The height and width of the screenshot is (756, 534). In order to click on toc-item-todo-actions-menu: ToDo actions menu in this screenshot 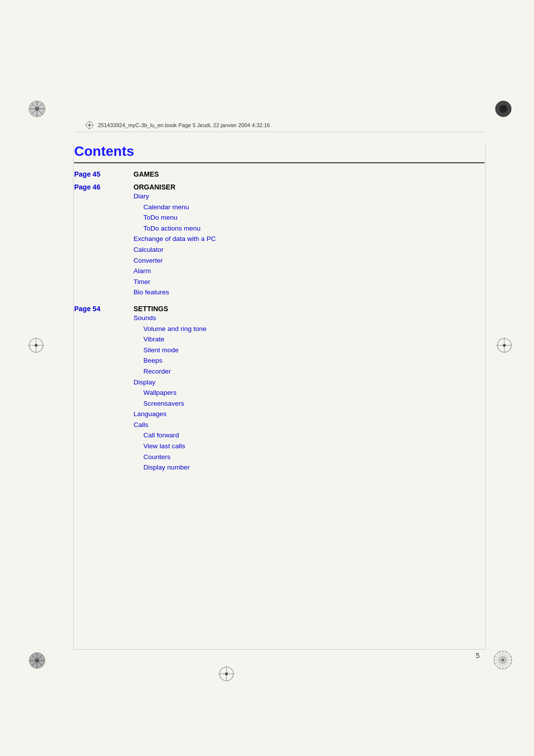, I will do `click(309, 229)`.